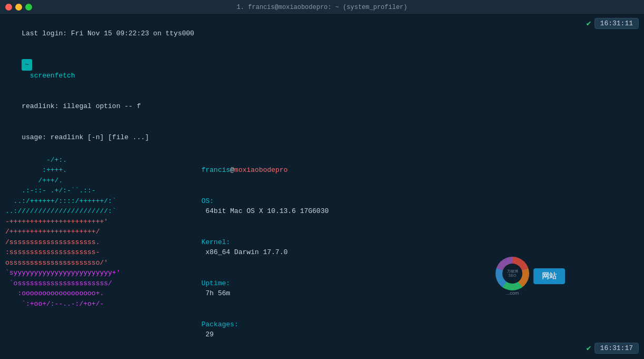 This screenshot has height=359, width=644. What do you see at coordinates (19, 7) in the screenshot?
I see `window-controls` at bounding box center [19, 7].